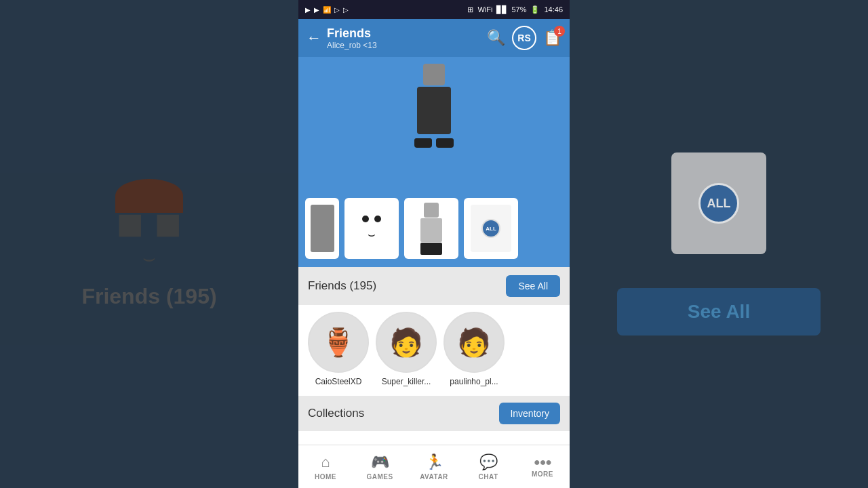 The image size is (868, 488). Describe the element at coordinates (434, 466) in the screenshot. I see `nav-avatar: 🏃 AVATAR` at that location.